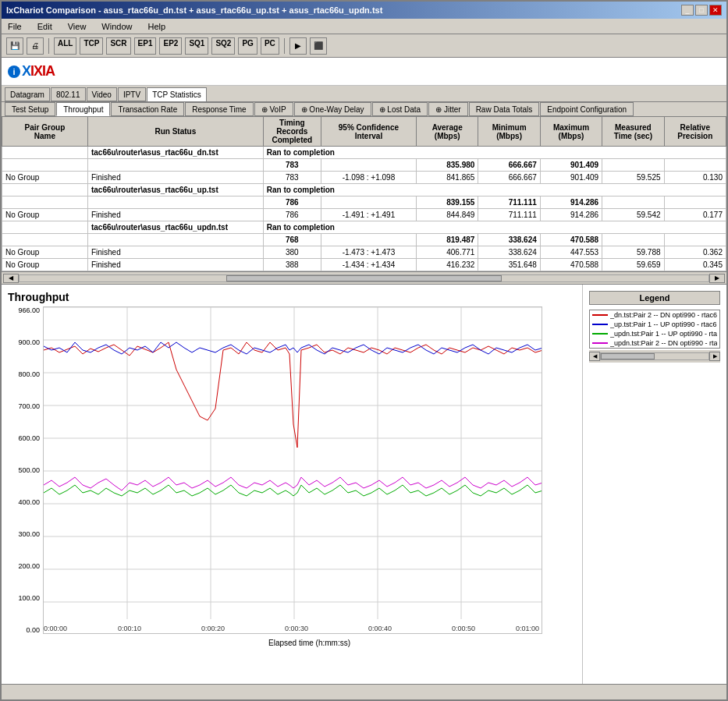 The image size is (728, 701). I want to click on scrollbar-track, so click(364, 278).